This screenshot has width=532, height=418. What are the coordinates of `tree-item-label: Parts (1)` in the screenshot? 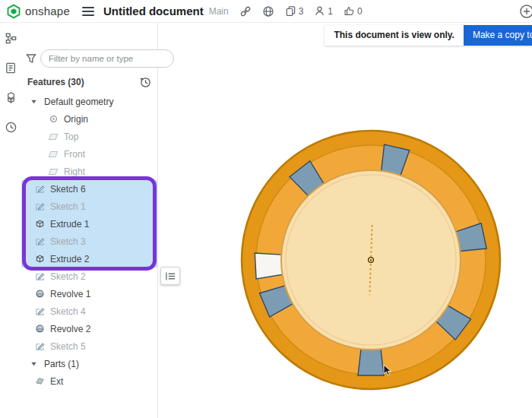 It's located at (62, 364).